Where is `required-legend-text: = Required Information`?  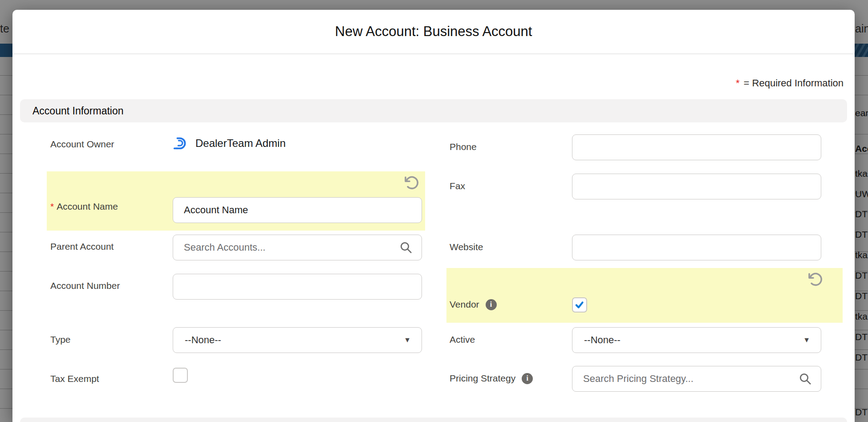 required-legend-text: = Required Information is located at coordinates (794, 83).